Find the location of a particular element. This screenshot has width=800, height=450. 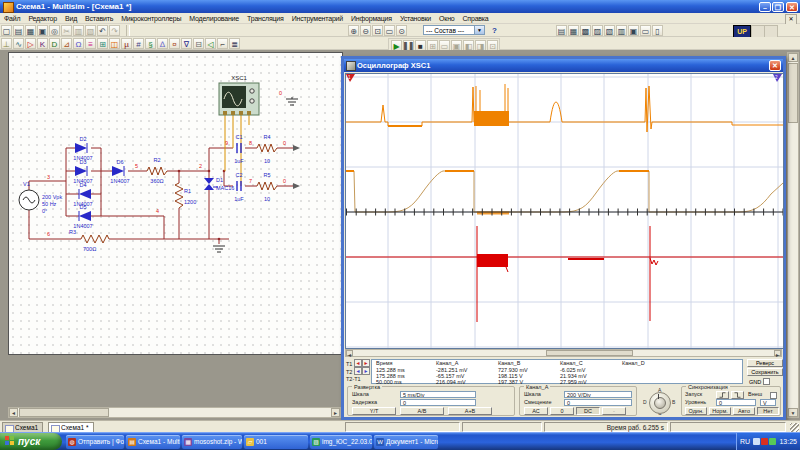

gnd-checkbox is located at coordinates (766, 382).